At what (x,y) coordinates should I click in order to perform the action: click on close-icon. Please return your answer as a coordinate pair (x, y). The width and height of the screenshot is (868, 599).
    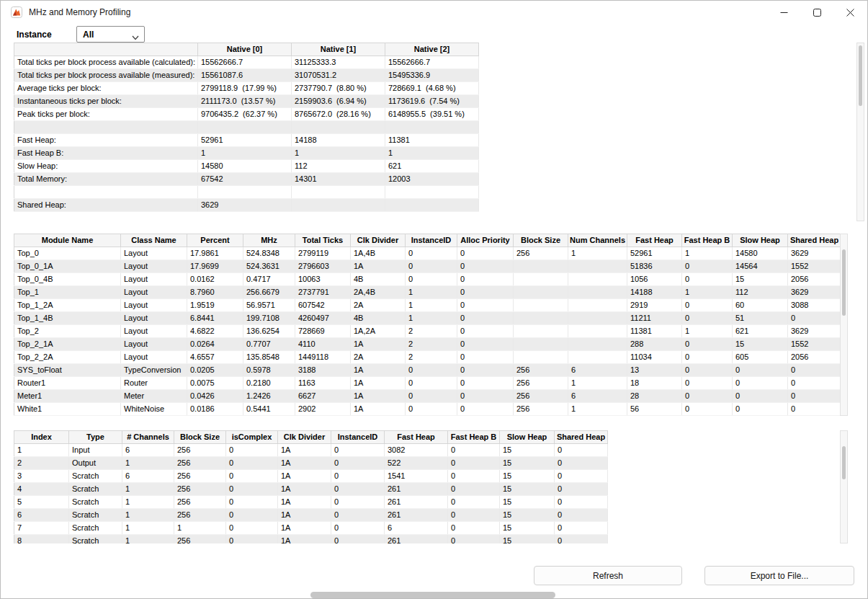
    Looking at the image, I should click on (850, 13).